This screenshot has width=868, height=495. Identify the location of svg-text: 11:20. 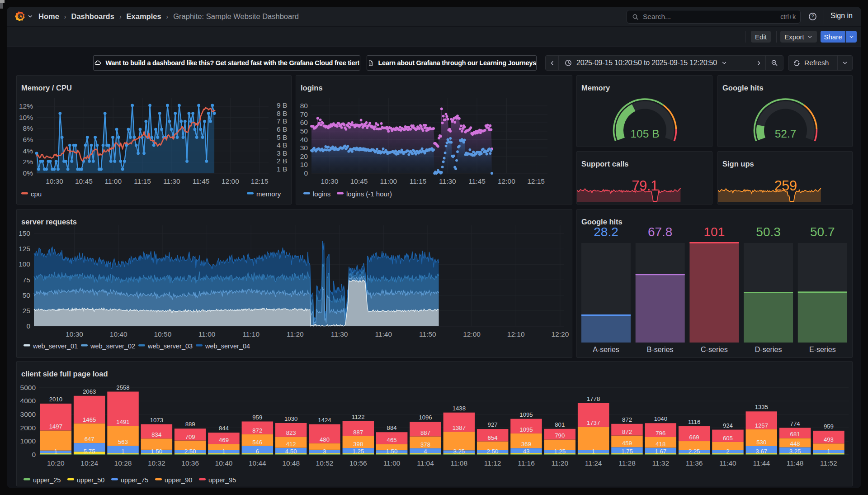
(295, 334).